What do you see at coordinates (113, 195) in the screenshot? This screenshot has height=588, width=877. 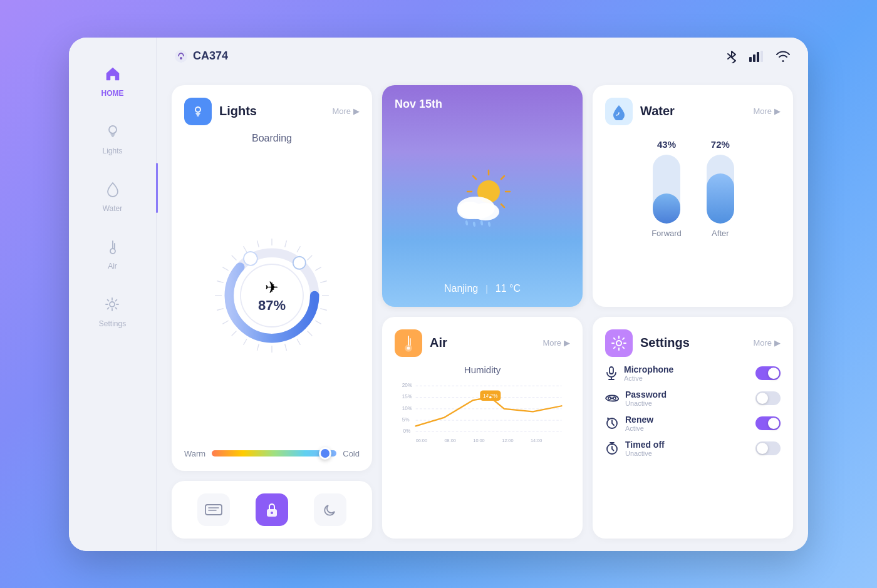 I see `sidebar-item-water: Water` at bounding box center [113, 195].